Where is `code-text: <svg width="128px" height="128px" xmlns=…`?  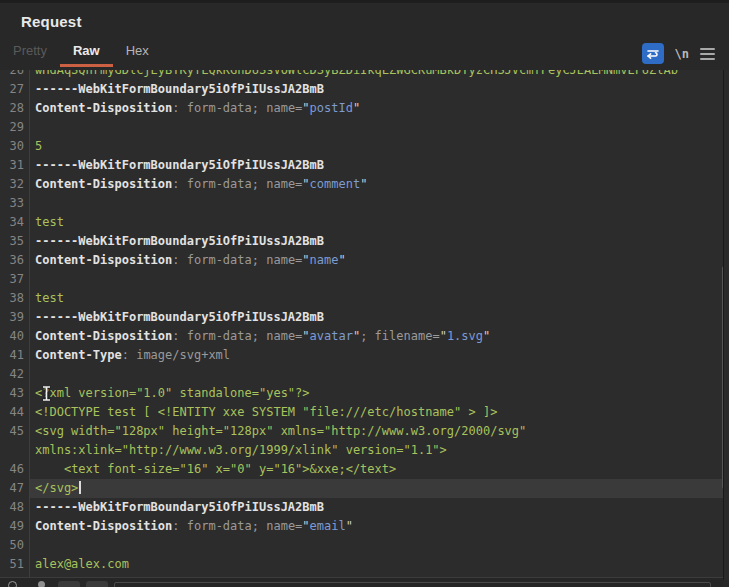
code-text: <svg width="128px" height="128px" xmlns=… is located at coordinates (376, 441).